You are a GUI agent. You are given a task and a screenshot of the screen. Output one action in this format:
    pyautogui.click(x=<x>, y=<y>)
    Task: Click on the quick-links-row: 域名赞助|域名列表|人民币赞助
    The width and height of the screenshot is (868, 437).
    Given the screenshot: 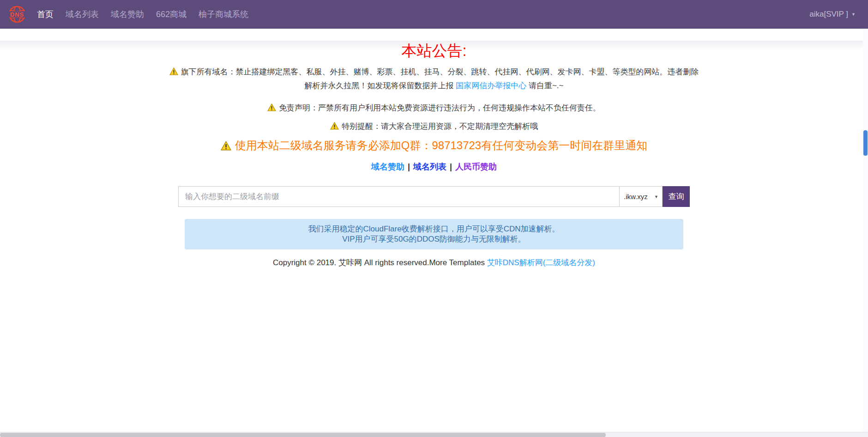 What is the action you would take?
    pyautogui.click(x=434, y=167)
    